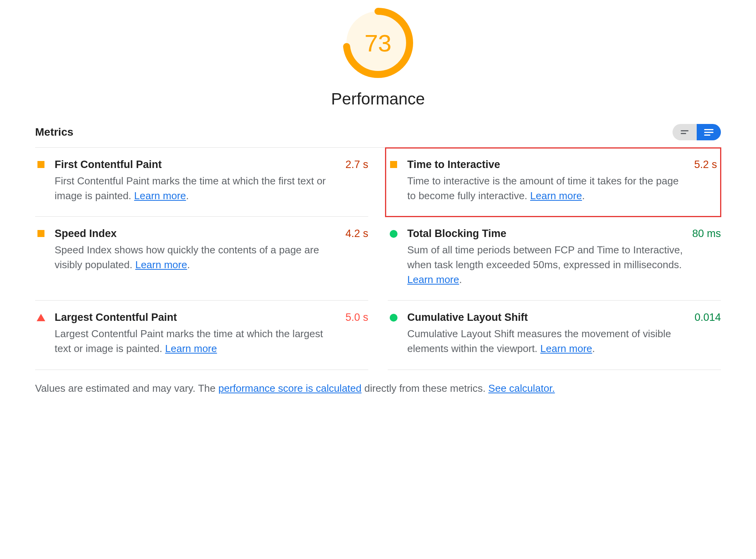  I want to click on metrics-heading: Metrics, so click(54, 132).